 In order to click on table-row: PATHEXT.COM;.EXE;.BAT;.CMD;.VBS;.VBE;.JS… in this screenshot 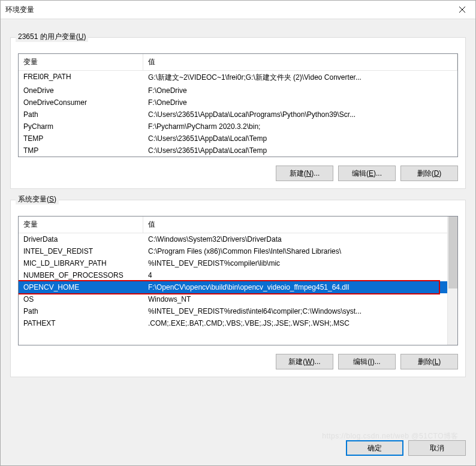, I will do `click(233, 323)`.